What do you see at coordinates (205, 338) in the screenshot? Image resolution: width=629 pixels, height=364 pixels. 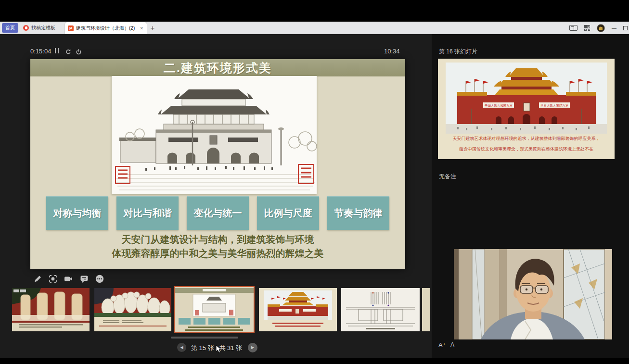 I see `thumbnail-scrollbar` at bounding box center [205, 338].